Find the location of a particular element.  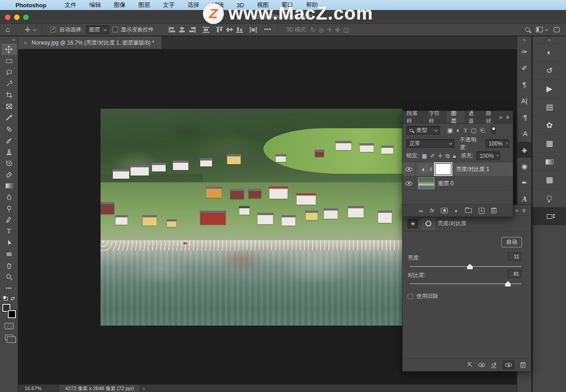

toggle-visibility-button is located at coordinates (509, 365).